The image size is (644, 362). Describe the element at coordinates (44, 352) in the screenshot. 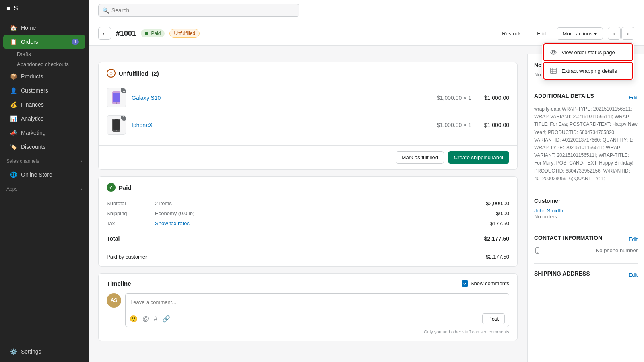

I see `sidebar-item-settings: ⚙️ Settings` at that location.